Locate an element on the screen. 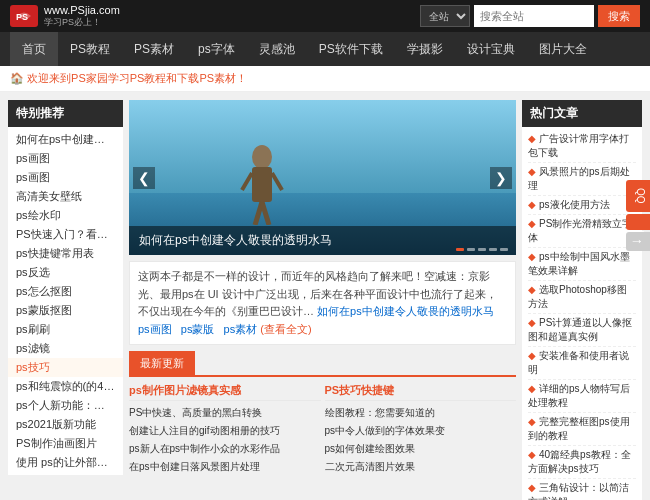 Image resolution: width=650 pixels, height=500 pixels. list-item: ◆广告设计常用字体打包下载 is located at coordinates (582, 146).